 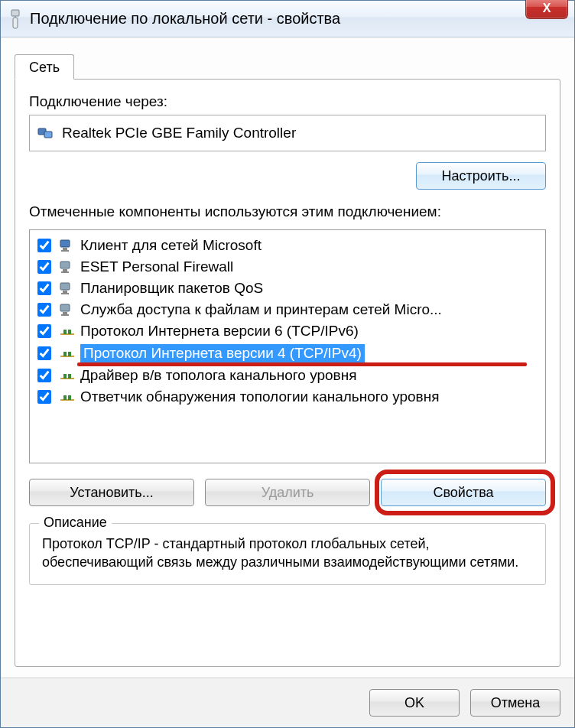 I want to click on component-row: Протокол Интернета версии 4 (TCP/IPv4), so click(x=288, y=353).